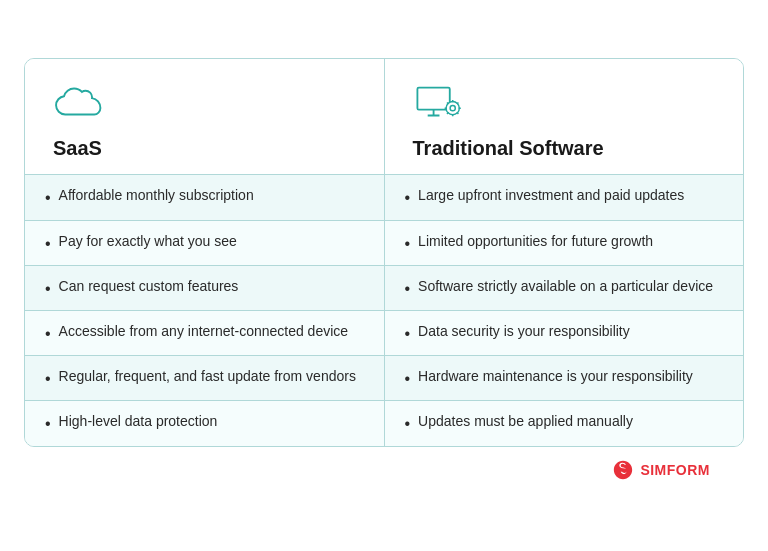 The height and width of the screenshot is (551, 768). I want to click on monitor-icon, so click(438, 103).